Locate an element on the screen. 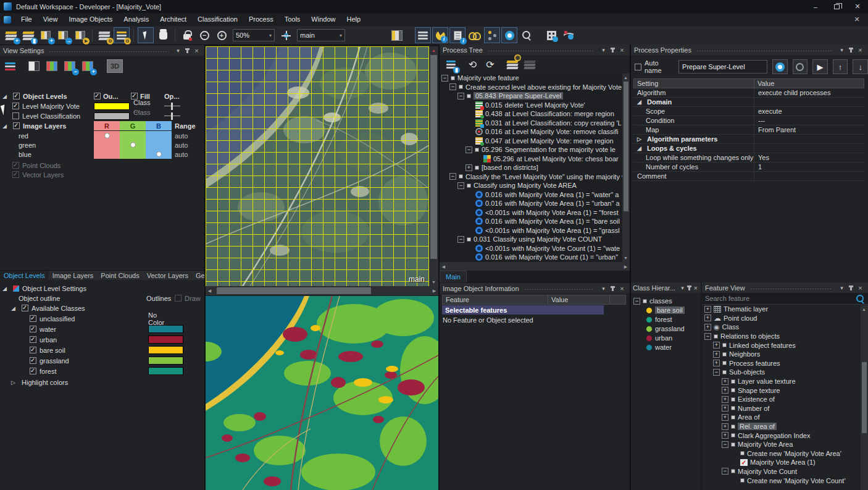 This screenshot has width=868, height=490. tab-vector-layers: Vector Layers is located at coordinates (168, 276).